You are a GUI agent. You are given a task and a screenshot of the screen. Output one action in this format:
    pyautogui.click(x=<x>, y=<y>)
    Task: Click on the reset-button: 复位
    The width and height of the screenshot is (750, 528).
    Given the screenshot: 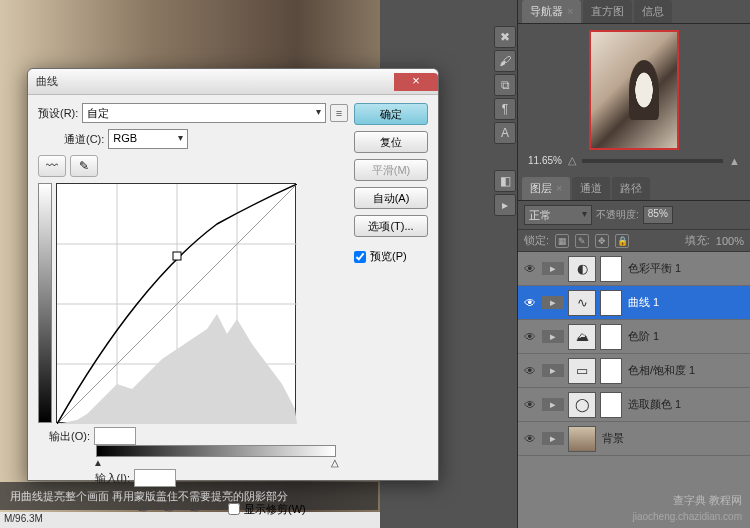 What is the action you would take?
    pyautogui.click(x=391, y=142)
    